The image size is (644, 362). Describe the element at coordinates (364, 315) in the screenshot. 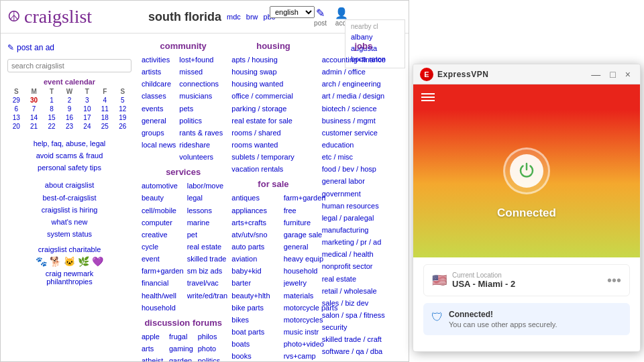

I see `jobs-link: salon / spa / fitness` at that location.